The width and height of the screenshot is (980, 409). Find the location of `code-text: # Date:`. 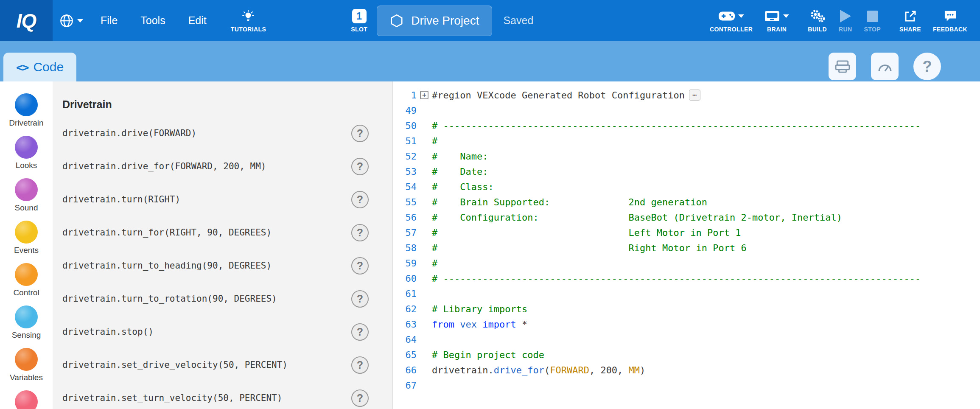

code-text: # Date: is located at coordinates (460, 171).